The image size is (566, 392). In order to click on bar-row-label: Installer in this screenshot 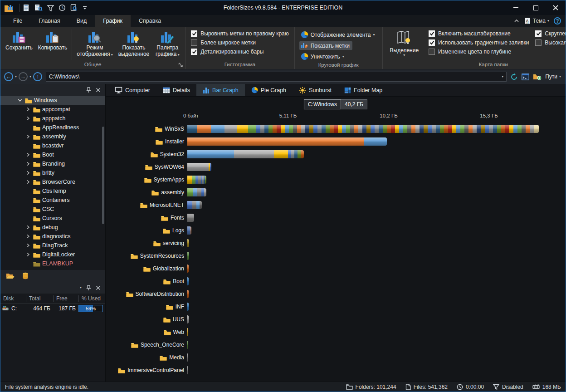, I will do `click(146, 142)`.